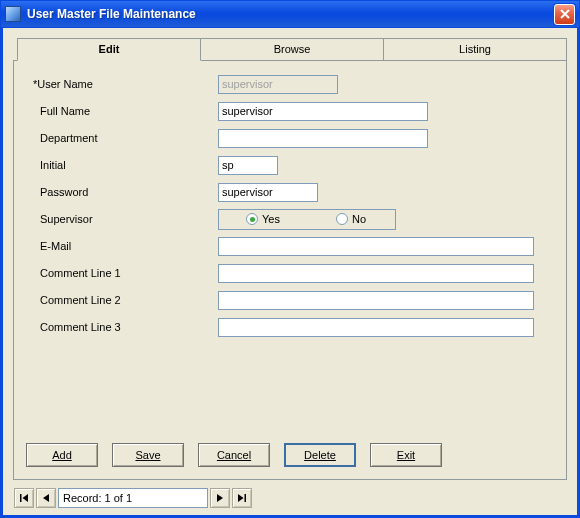 The height and width of the screenshot is (518, 580). What do you see at coordinates (123, 327) in the screenshot?
I see `label-comment3: Comment Line 3` at bounding box center [123, 327].